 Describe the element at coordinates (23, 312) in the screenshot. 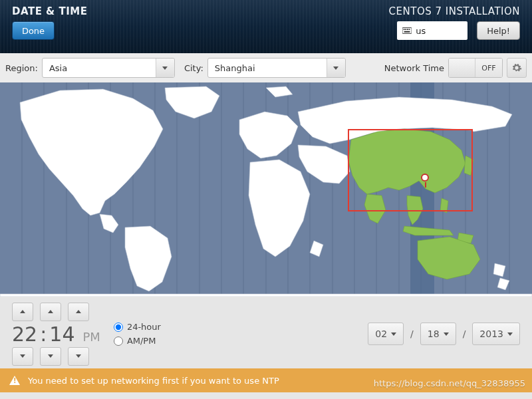

I see `hour-up-button` at that location.